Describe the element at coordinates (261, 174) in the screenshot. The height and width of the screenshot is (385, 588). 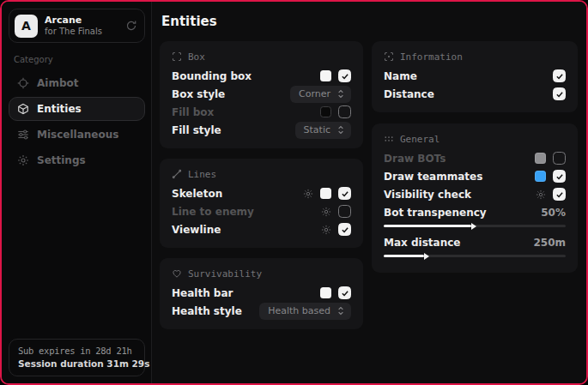
I see `panel-lines-header: Lines` at that location.